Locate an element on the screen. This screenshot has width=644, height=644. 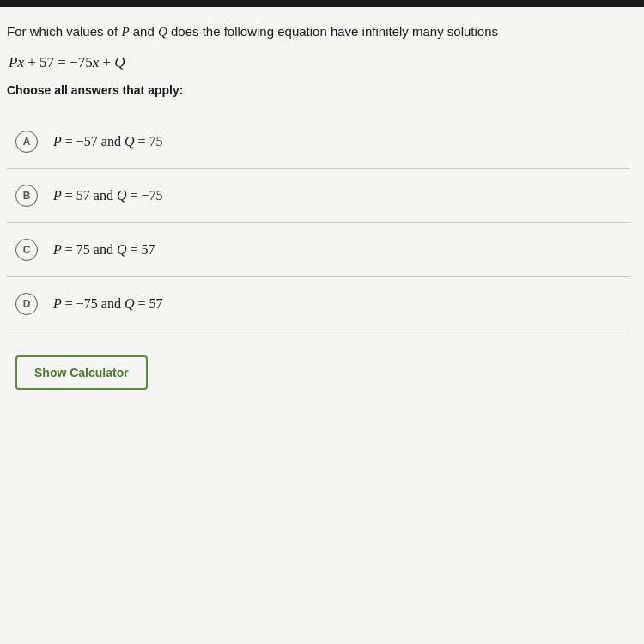
option-b-letter: B is located at coordinates (27, 196).